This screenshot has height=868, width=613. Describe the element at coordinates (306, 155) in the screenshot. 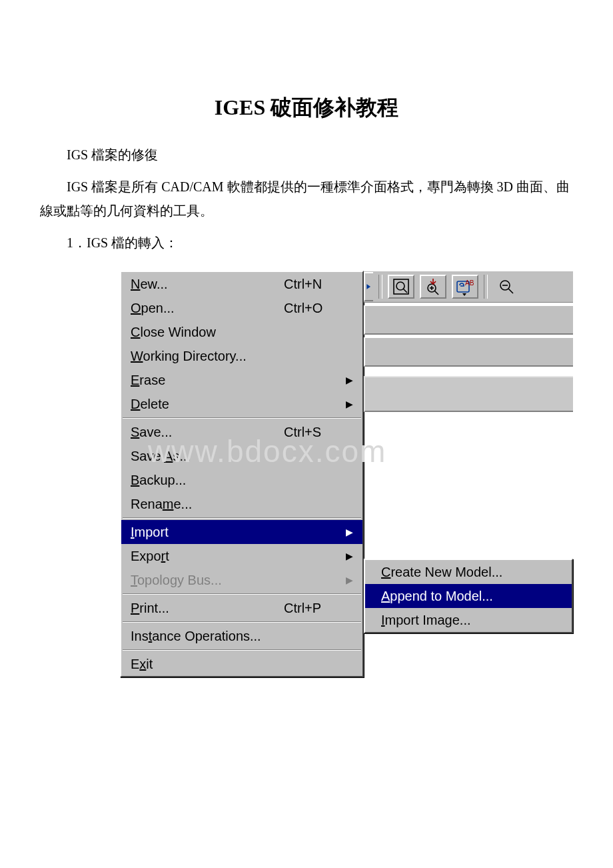

I see `paragraph-1: IGS 檔案的修復` at that location.